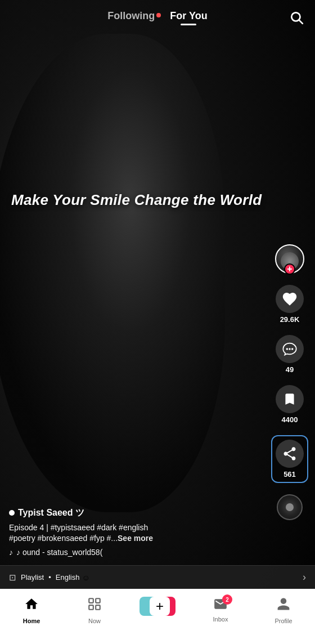 Image resolution: width=315 pixels, height=644 pixels. What do you see at coordinates (284, 621) in the screenshot?
I see `profile-label: Profile` at bounding box center [284, 621].